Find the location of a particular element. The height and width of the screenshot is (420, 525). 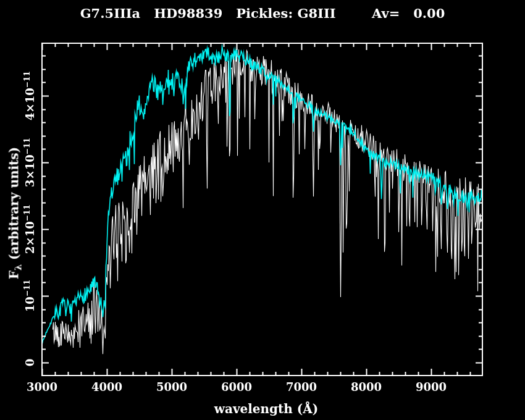

y-axis-label-subscript: λ is located at coordinates (19, 267).